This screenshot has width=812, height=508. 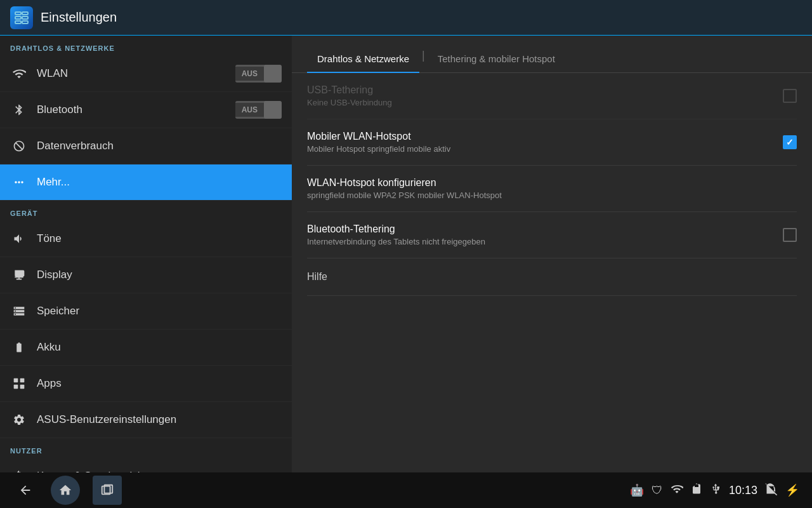 What do you see at coordinates (259, 74) in the screenshot?
I see `wlan-toggle: AUS` at bounding box center [259, 74].